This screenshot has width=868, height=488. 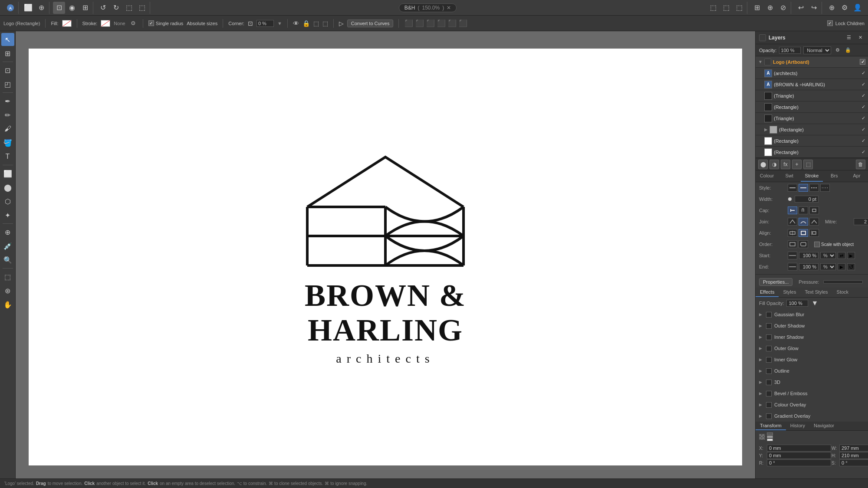 What do you see at coordinates (812, 176) in the screenshot?
I see `tab-stroke: Stroke` at bounding box center [812, 176].